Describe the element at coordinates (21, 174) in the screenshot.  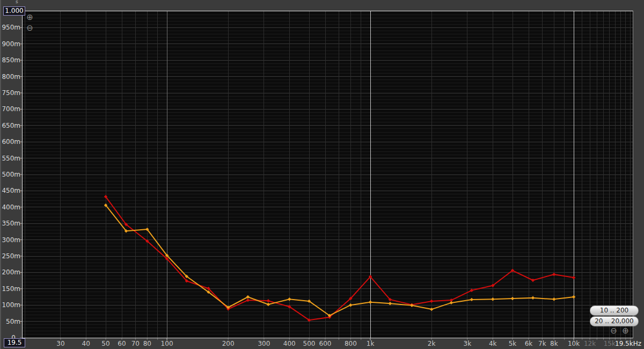
I see `y-axis-tickmarks` at that location.